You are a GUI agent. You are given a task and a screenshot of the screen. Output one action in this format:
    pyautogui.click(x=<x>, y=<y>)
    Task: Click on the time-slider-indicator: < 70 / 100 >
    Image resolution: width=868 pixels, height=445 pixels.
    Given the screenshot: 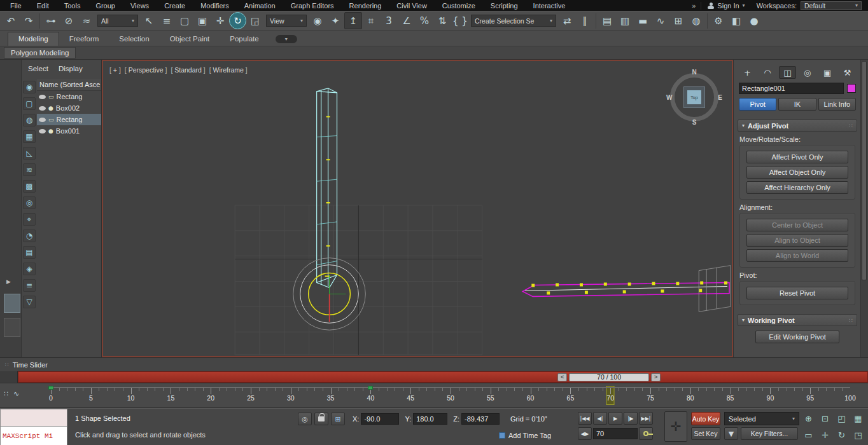 What is the action you would take?
    pyautogui.click(x=609, y=377)
    